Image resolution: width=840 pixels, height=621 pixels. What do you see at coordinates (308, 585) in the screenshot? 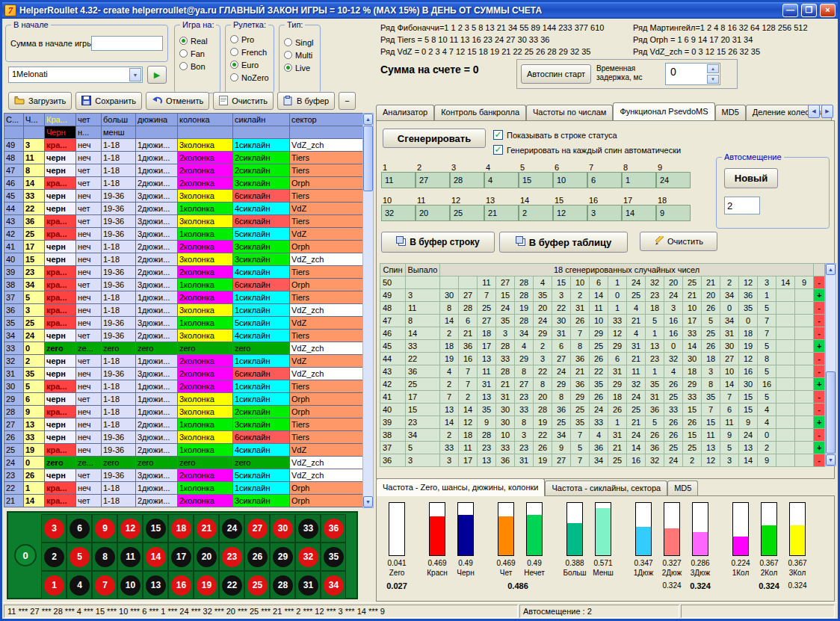
I see `board-cell-31: 31` at bounding box center [308, 585].